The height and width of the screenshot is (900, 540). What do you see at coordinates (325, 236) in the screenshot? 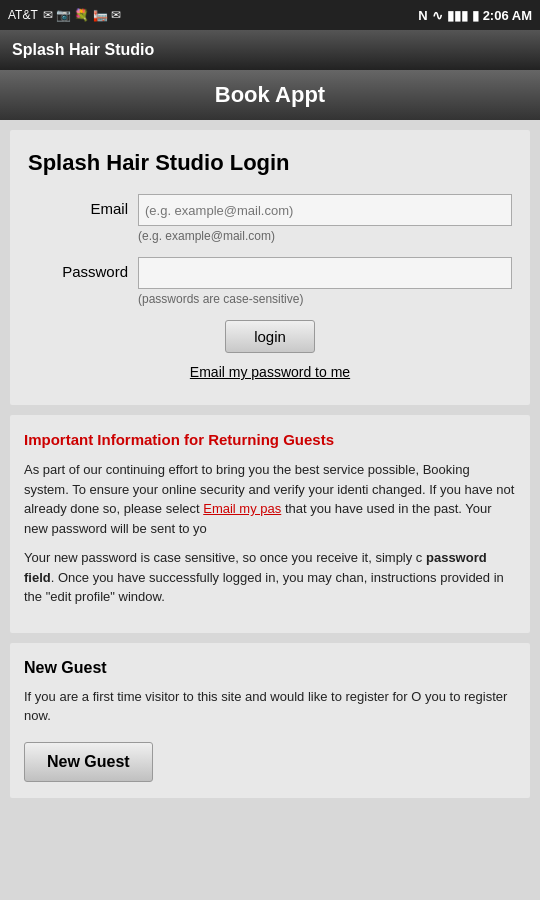
I see `email-hint: (e.g. example@mail.com)` at bounding box center [325, 236].